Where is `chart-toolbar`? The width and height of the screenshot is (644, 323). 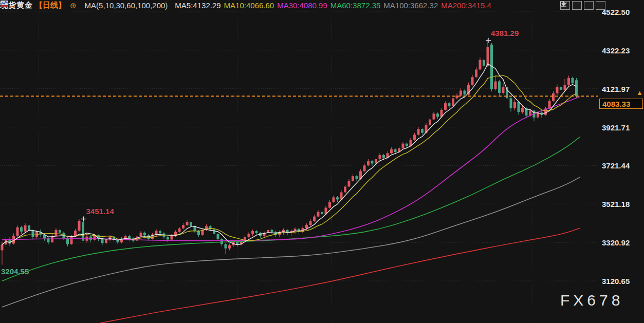 chart-toolbar is located at coordinates (583, 5).